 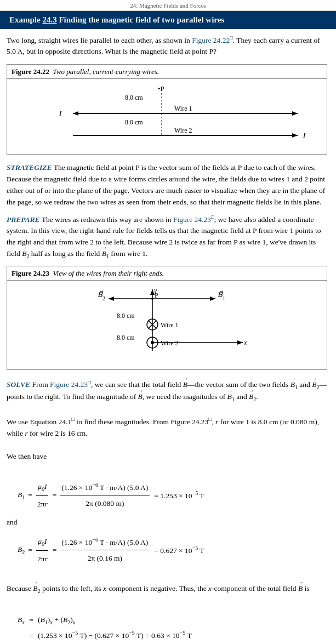 What do you see at coordinates (30, 168) in the screenshot?
I see `strategize-label: STRATEGIZE` at bounding box center [30, 168].